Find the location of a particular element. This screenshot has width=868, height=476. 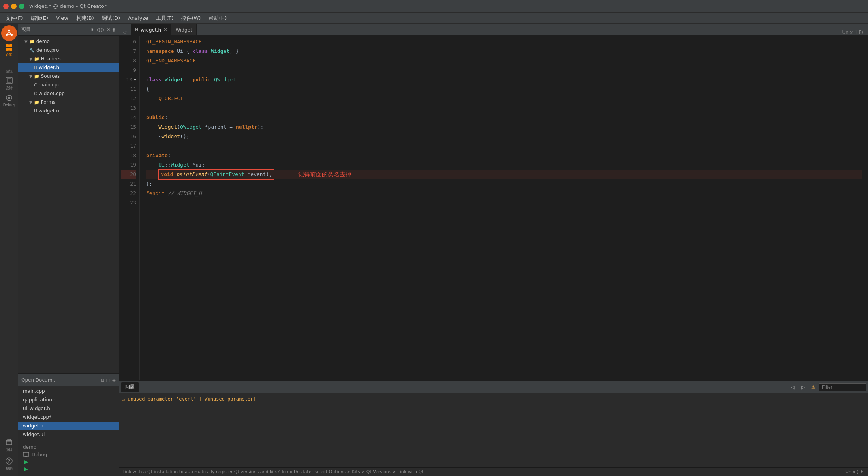

doc-item-ui-widget: ui_widget.h is located at coordinates (69, 409).